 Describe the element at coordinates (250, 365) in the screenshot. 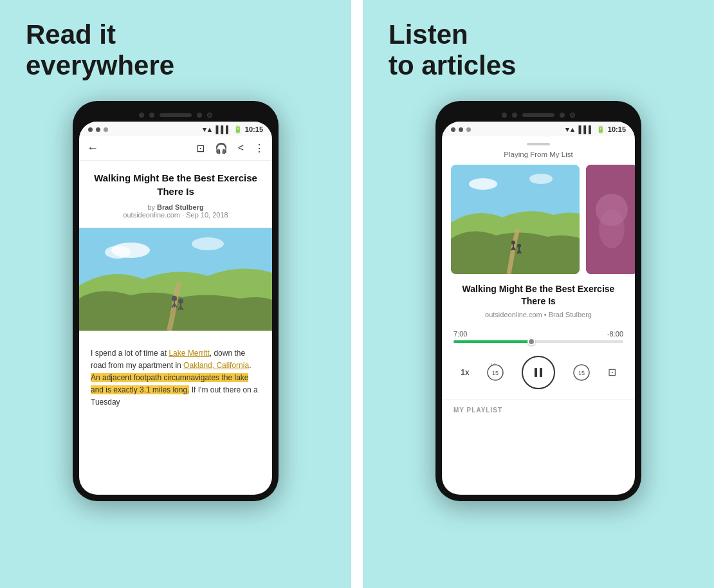

I see `body-text-3: .` at that location.